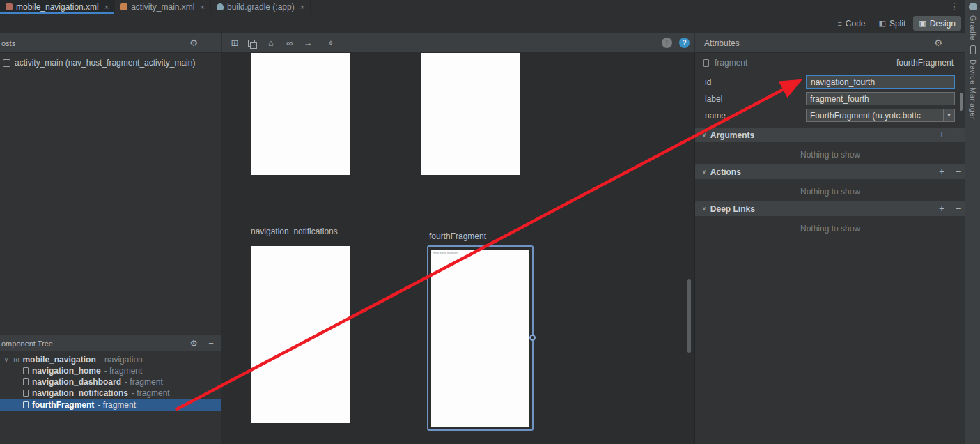 The width and height of the screenshot is (980, 444). Describe the element at coordinates (110, 382) in the screenshot. I see `component-tree-list: ∨ ⊞ mobile_navigation - navigation navig…` at that location.